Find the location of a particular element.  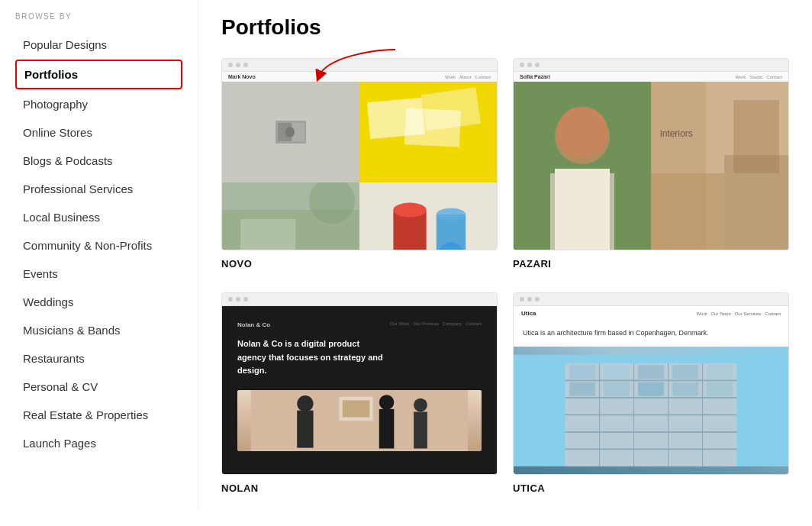

sidebar-item-blogs-podcasts: Blogs & Podcasts is located at coordinates (99, 160).